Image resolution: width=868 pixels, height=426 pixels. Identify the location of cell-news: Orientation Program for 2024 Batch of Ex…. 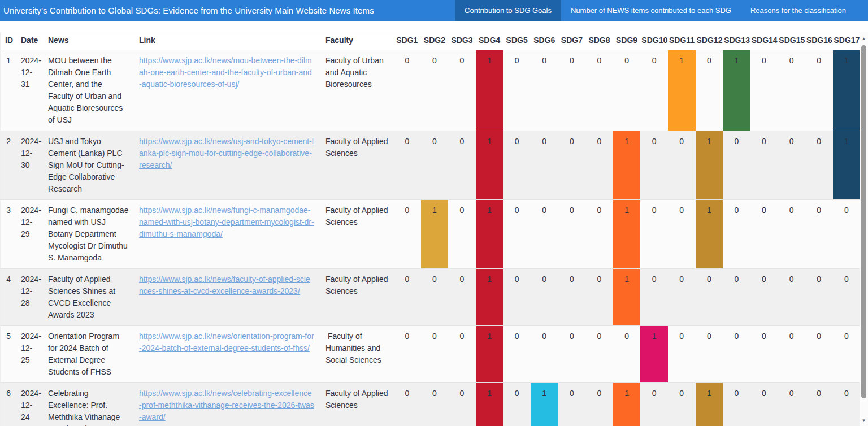
(89, 355).